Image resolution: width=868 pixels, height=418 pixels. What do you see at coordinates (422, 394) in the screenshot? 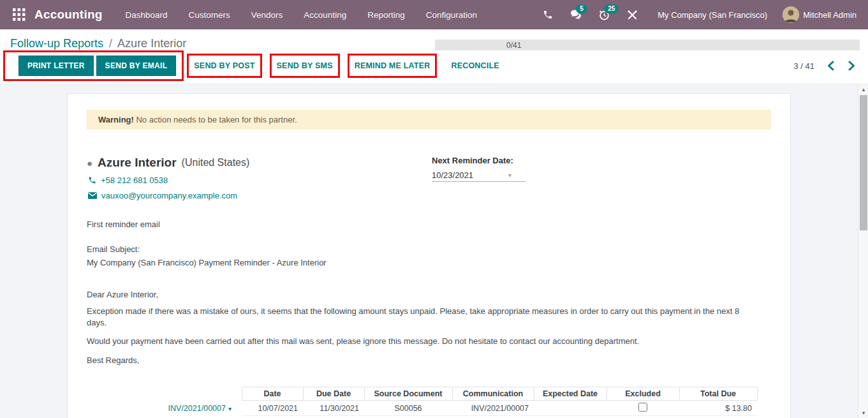
I see `table-header-row: Date Due Date Source Document Communicat…` at bounding box center [422, 394].